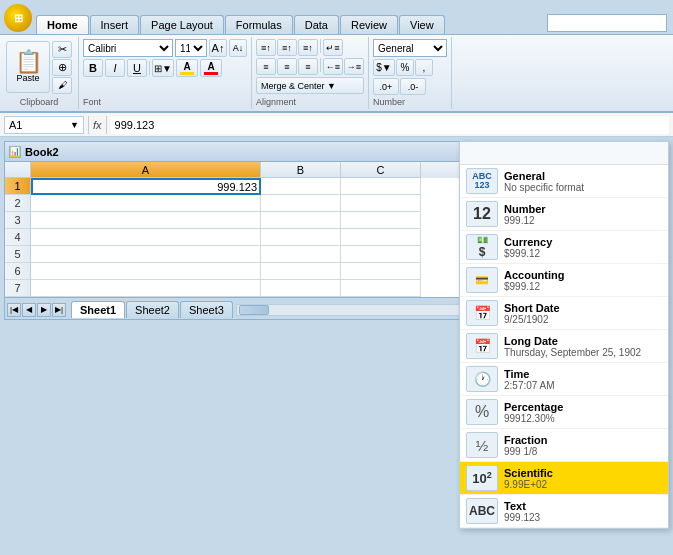 This screenshot has height=555, width=673. I want to click on align-top-right-button: ≡↑, so click(308, 48).